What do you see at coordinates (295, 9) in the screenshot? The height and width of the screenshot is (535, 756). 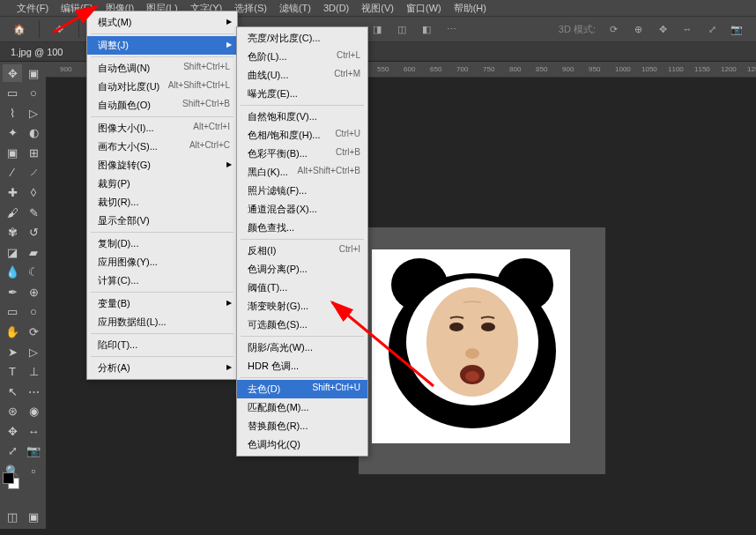 I see `menubar-item-6: 滤镜(T)` at bounding box center [295, 9].